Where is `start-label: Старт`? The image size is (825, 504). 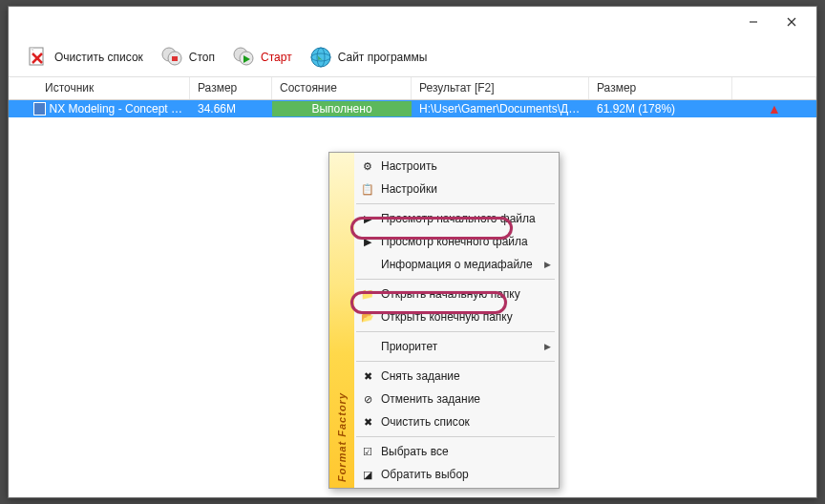 start-label: Старт is located at coordinates (277, 57).